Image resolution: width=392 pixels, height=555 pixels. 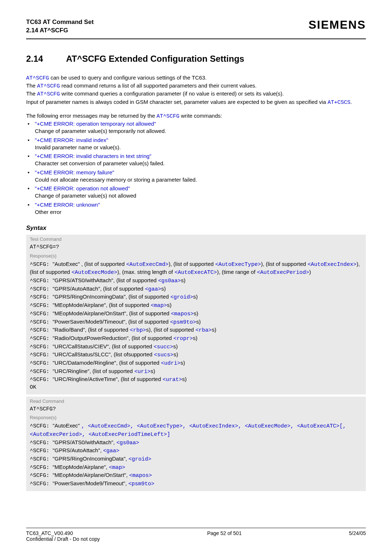 I want to click on error-link: "+CME ERROR: operation temporary not all…, so click(x=95, y=123).